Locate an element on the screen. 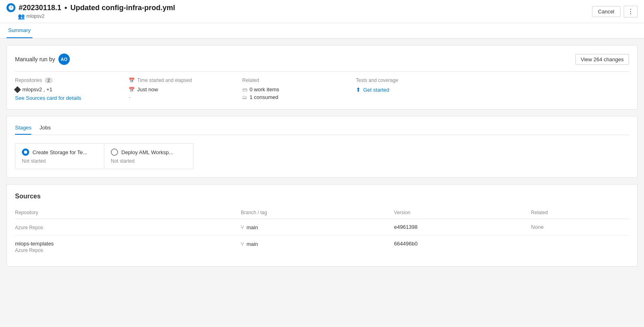 This screenshot has height=327, width=644. consumed-value: 🗂 1 consumed is located at coordinates (295, 97).